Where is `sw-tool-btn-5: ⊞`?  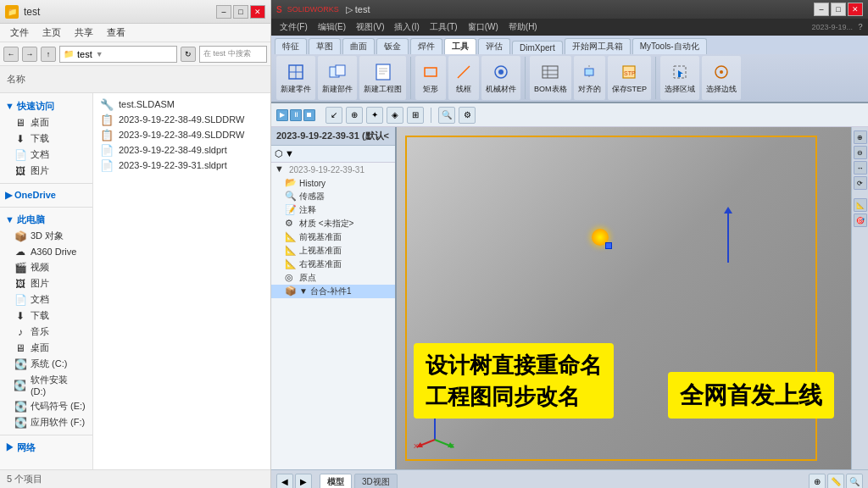
sw-tool-btn-5: ⊞ is located at coordinates (415, 115).